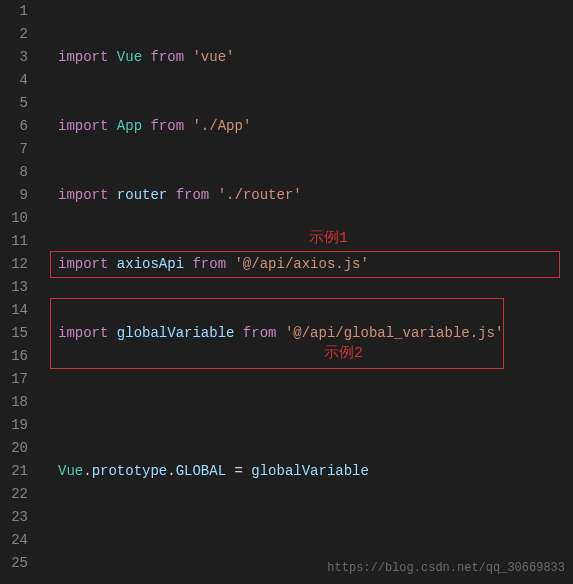 The width and height of the screenshot is (573, 584). I want to click on line-number: 5, so click(14, 104).